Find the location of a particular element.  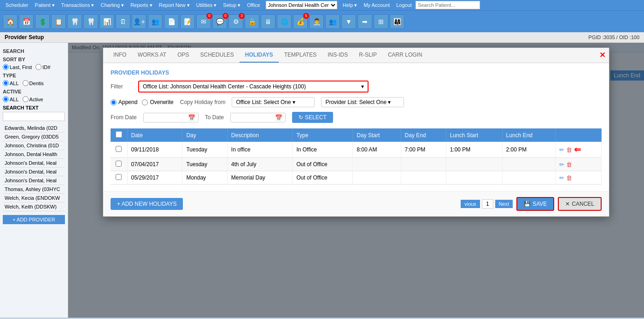

filter-select: Office List: Johnson Dental Health Cente… is located at coordinates (253, 87).